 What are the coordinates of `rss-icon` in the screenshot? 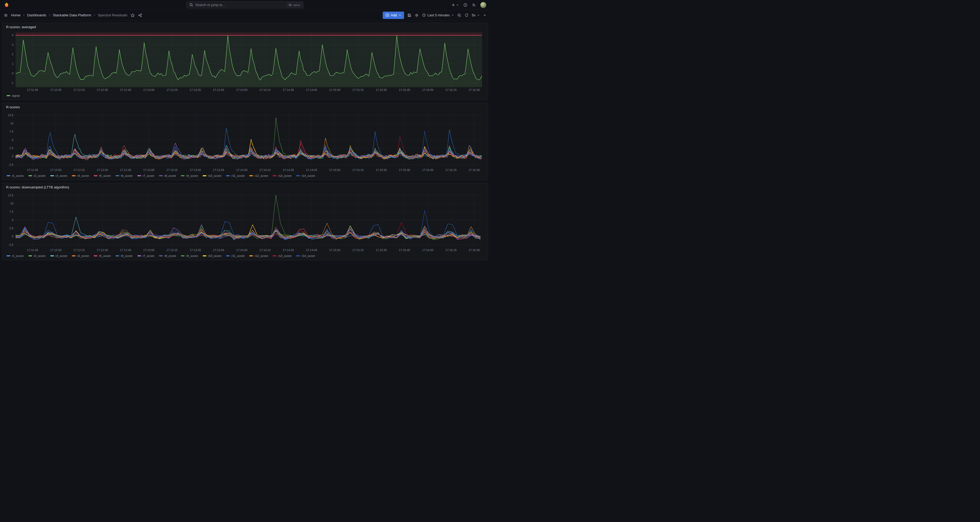 It's located at (474, 5).